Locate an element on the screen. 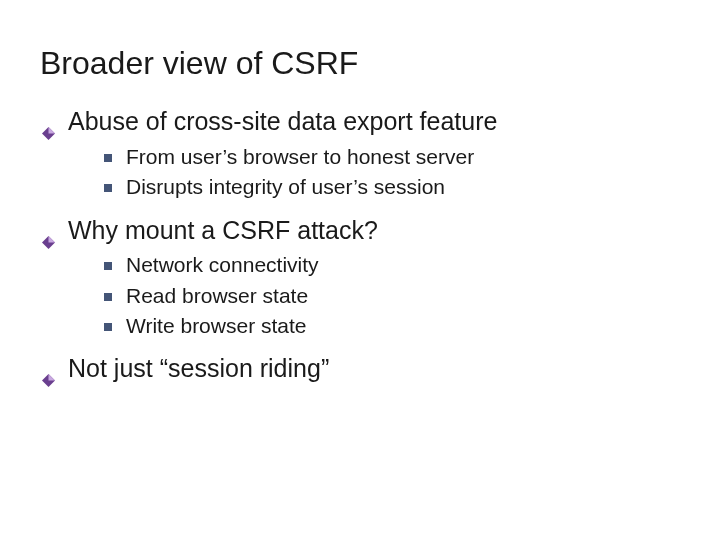 This screenshot has width=720, height=540. list-item: Disrupts integrity of user’s session is located at coordinates (391, 187).